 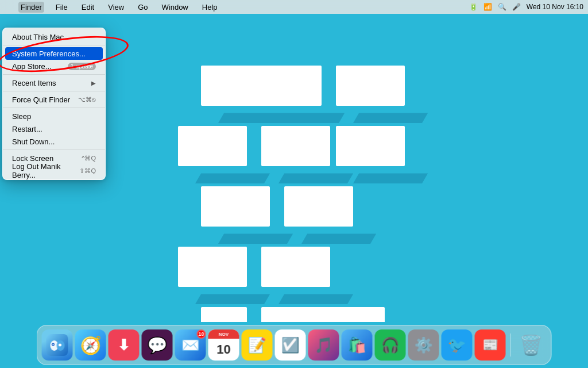 I want to click on dock-spotify: 🎧, so click(x=390, y=345).